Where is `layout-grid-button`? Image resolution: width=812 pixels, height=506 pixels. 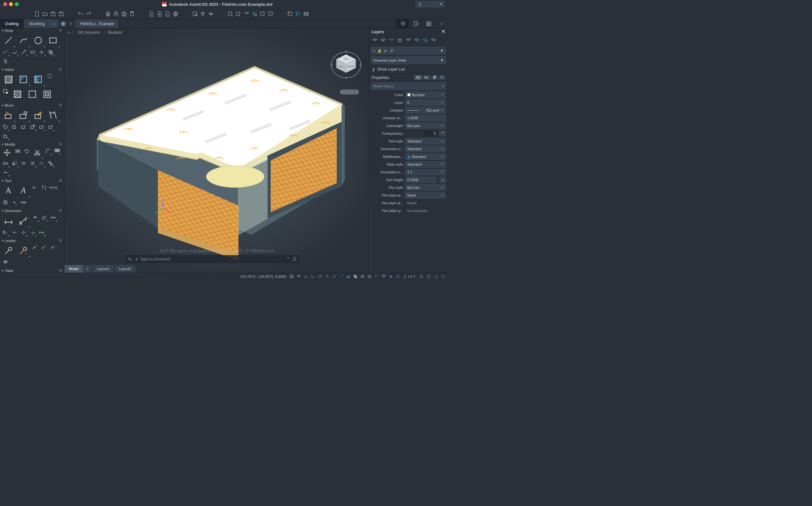 layout-grid-button is located at coordinates (63, 24).